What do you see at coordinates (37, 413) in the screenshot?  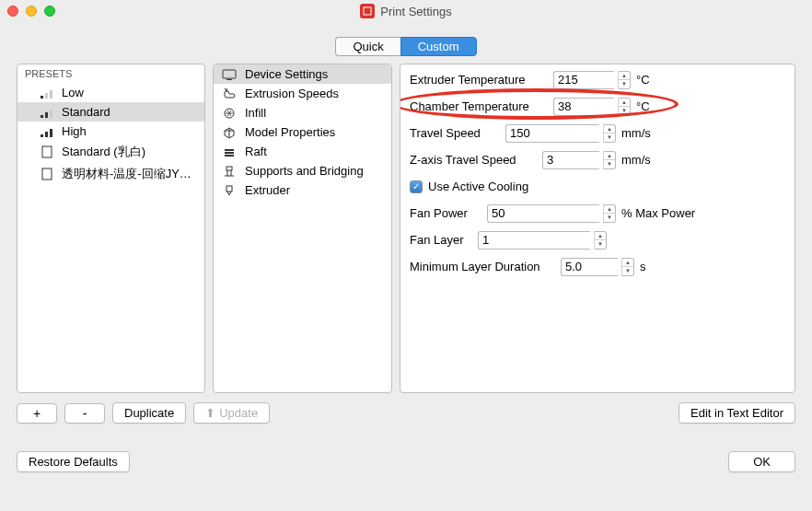 I see `add-preset-button: +` at bounding box center [37, 413].